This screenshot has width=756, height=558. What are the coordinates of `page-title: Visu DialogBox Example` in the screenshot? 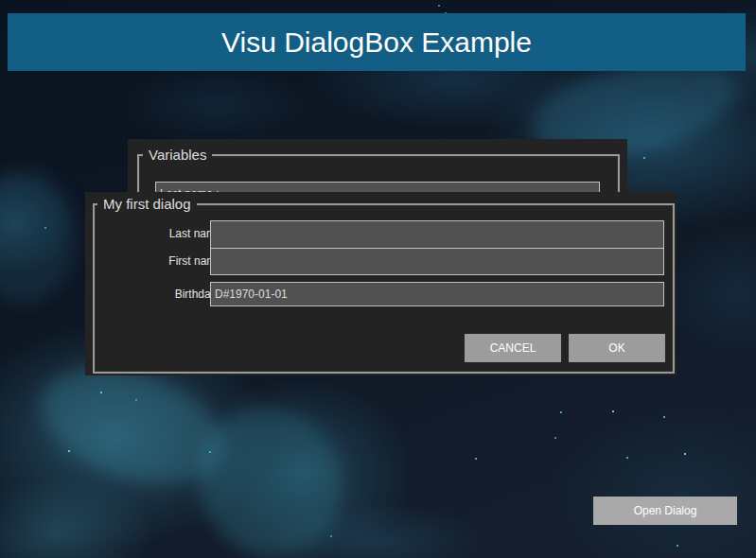 It's located at (377, 43).